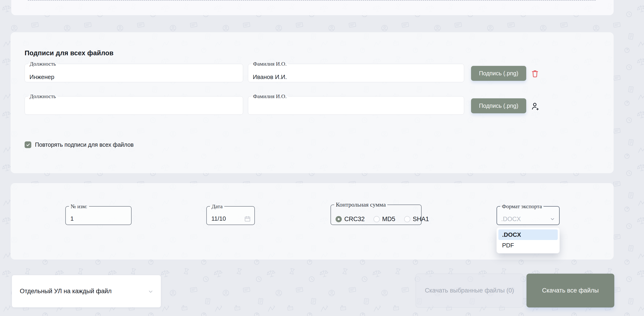 This screenshot has width=644, height=316. I want to click on export-format-menu: .DOCX PDF, so click(528, 240).